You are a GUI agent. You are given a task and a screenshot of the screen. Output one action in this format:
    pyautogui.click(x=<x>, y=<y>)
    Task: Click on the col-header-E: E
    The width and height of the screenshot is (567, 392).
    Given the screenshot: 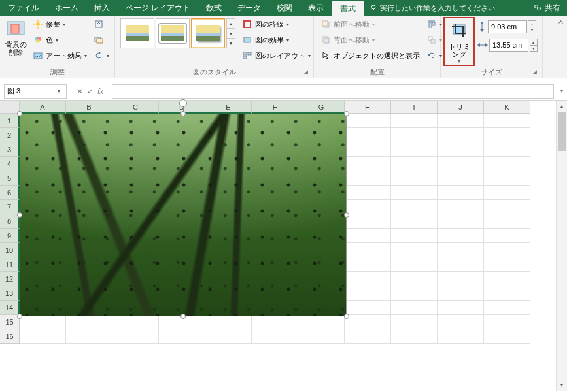 What is the action you would take?
    pyautogui.click(x=229, y=107)
    